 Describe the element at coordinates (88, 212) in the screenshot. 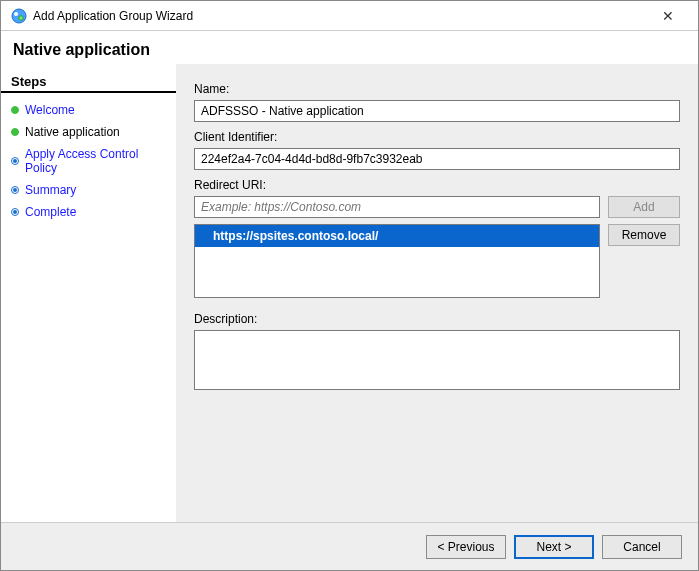

I see `step-complete: Complete` at that location.